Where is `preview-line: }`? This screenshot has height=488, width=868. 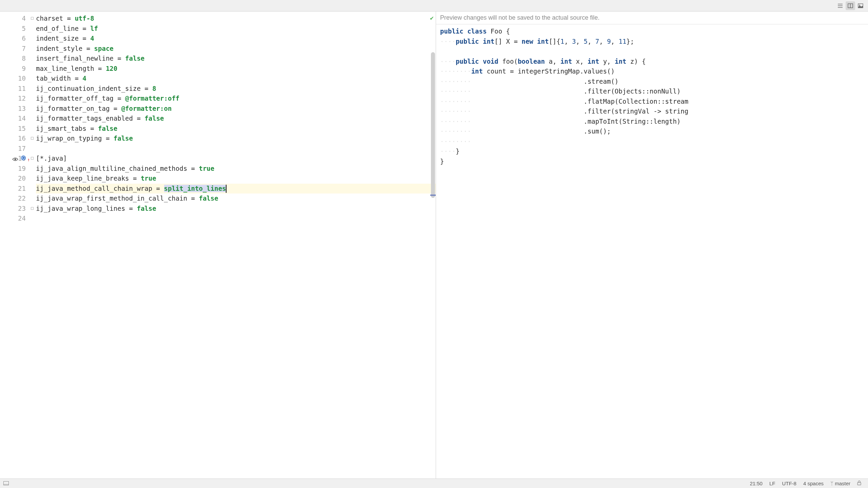 preview-line: } is located at coordinates (652, 162).